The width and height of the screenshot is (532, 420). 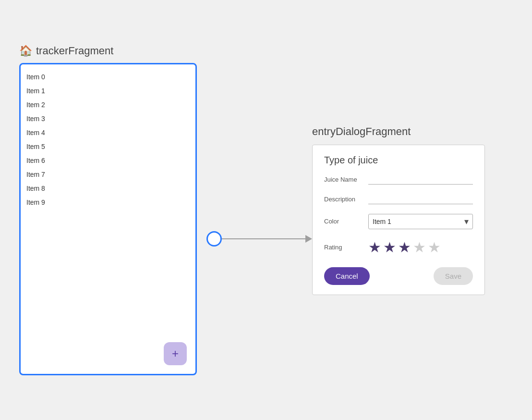 What do you see at coordinates (66, 51) in the screenshot?
I see `tracker-title: 🏠 trackerFragment` at bounding box center [66, 51].